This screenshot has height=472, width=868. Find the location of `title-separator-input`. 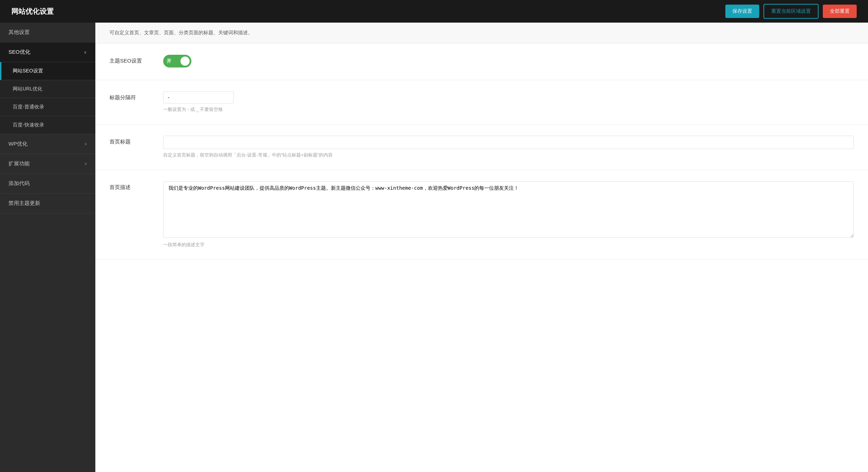

title-separator-input is located at coordinates (198, 98).